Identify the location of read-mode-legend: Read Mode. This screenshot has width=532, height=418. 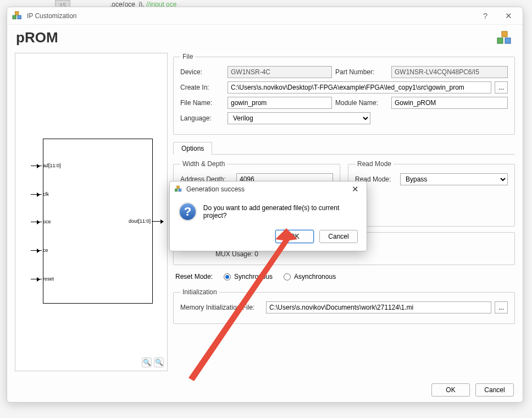
(374, 164).